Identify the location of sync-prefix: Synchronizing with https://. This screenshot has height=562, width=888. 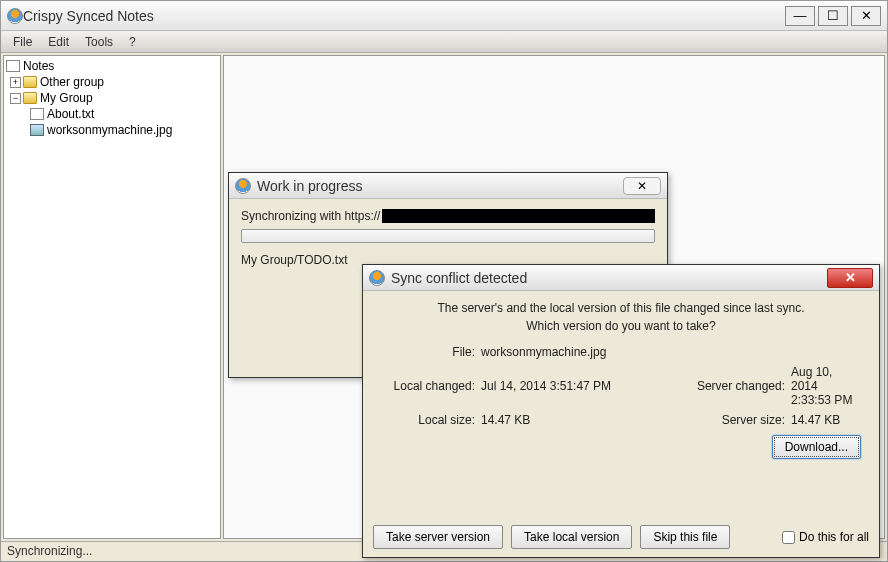
(310, 216).